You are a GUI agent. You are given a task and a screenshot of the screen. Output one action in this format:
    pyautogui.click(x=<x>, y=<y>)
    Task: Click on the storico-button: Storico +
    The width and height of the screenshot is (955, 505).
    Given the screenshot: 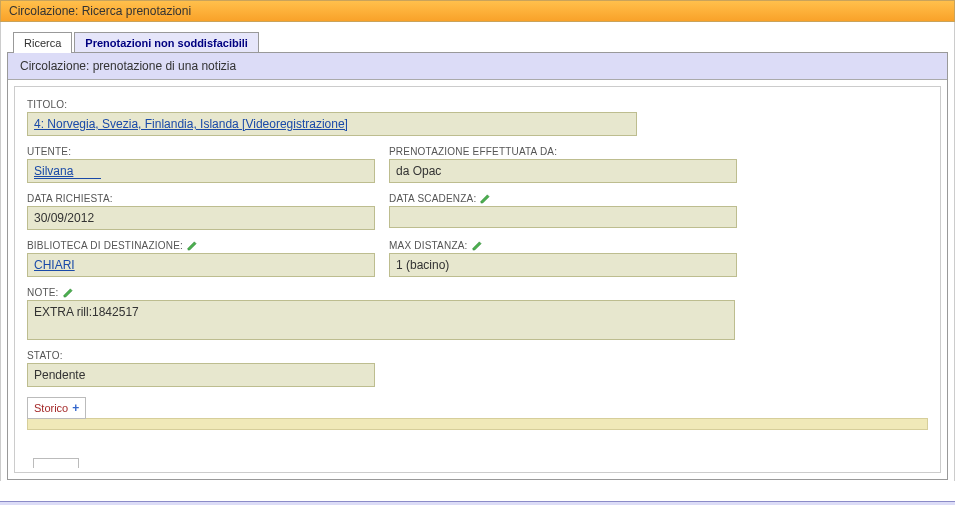 What is the action you would take?
    pyautogui.click(x=56, y=408)
    